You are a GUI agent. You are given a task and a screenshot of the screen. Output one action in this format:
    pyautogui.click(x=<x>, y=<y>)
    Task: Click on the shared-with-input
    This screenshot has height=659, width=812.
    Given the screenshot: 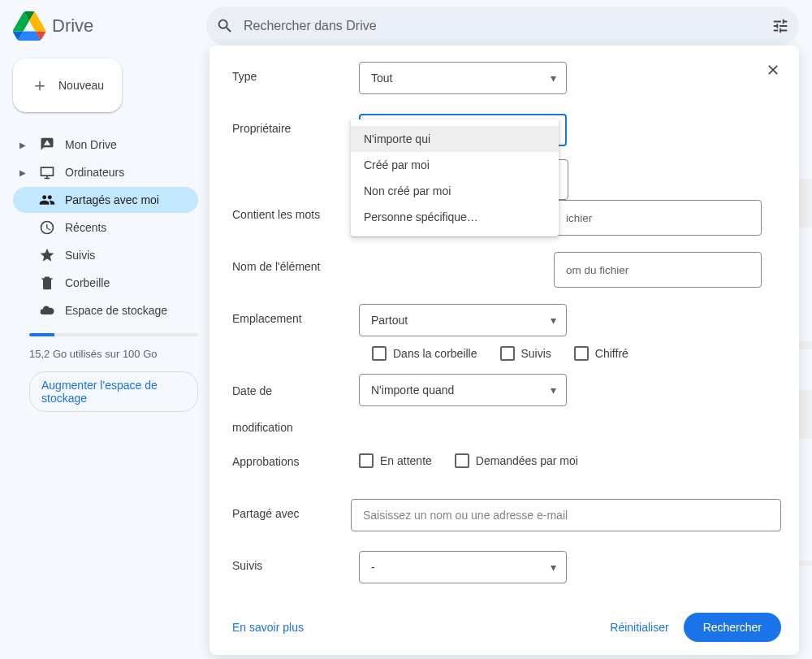 What is the action you would take?
    pyautogui.click(x=566, y=515)
    